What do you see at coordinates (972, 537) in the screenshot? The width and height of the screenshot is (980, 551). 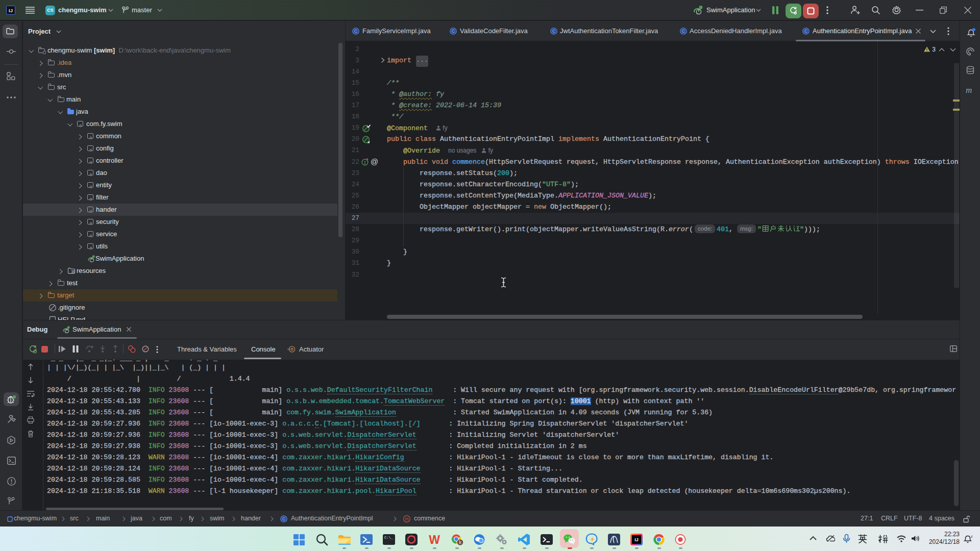 I see `svg-text: z` at bounding box center [972, 537].